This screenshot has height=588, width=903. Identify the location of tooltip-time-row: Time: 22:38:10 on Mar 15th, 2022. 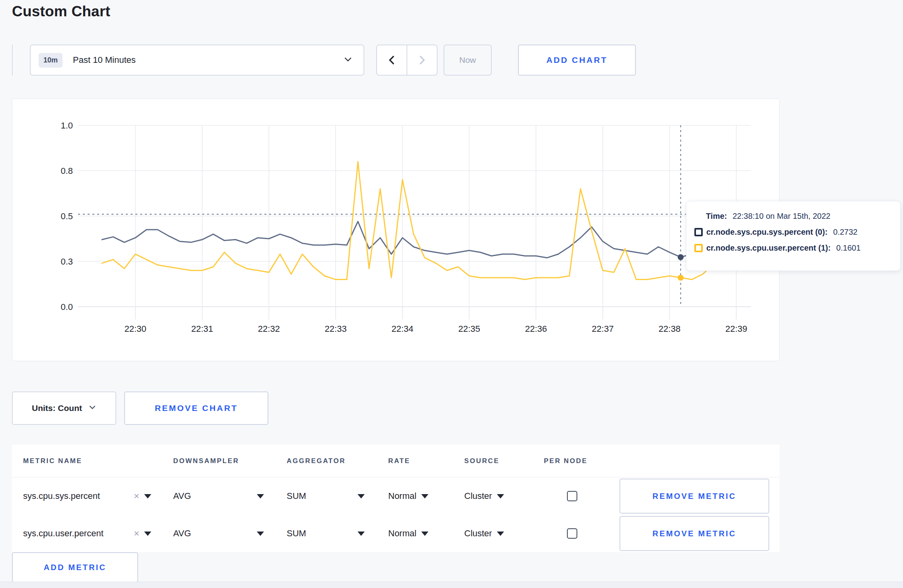
(793, 216).